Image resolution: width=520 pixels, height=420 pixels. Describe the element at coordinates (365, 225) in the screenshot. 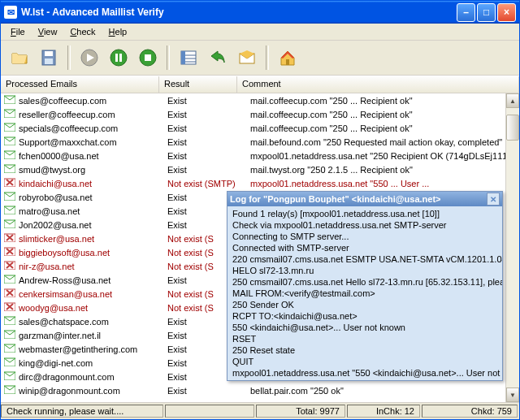

I see `log-line: Check via mxpool01.netaddress.usa.net SM…` at that location.